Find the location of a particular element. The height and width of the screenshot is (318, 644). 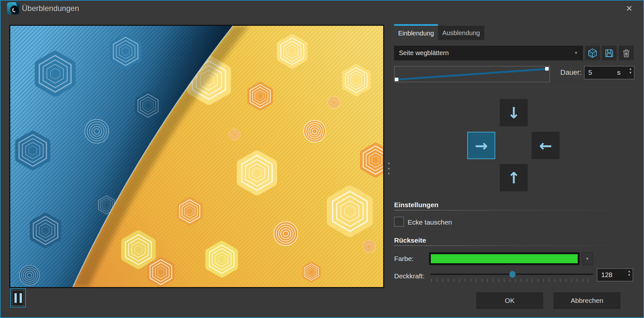

swap-corner-checkbox is located at coordinates (399, 222).